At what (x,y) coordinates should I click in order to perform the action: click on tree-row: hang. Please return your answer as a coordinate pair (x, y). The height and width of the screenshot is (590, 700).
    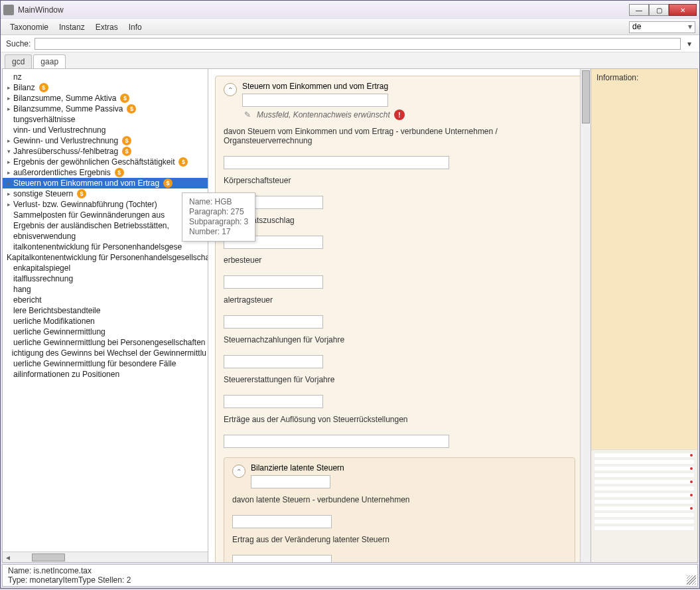
    Looking at the image, I should click on (105, 289).